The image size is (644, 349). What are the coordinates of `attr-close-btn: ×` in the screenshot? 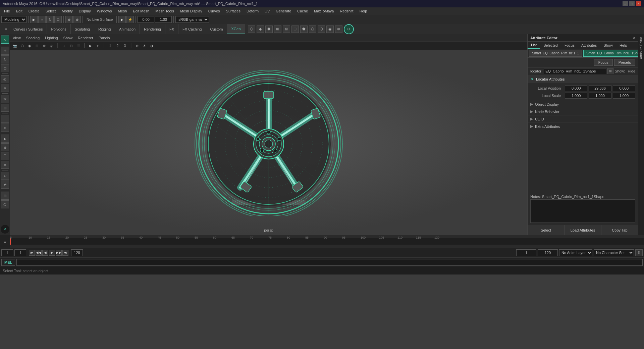 It's located at (634, 38).